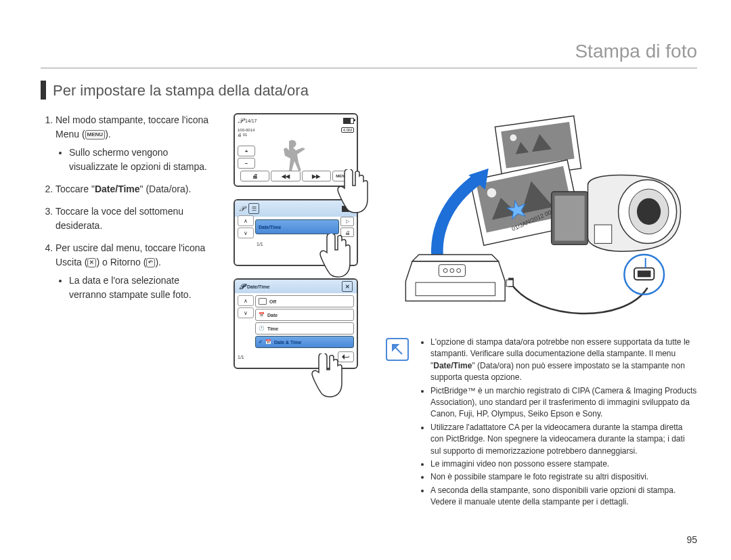 The height and width of the screenshot is (560, 731). What do you see at coordinates (460, 278) in the screenshot?
I see `printer-illustration` at bounding box center [460, 278].